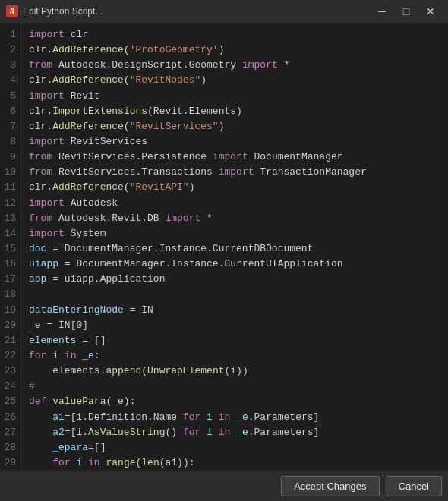 This screenshot has height=501, width=448. I want to click on cancel-button: Cancel, so click(414, 486).